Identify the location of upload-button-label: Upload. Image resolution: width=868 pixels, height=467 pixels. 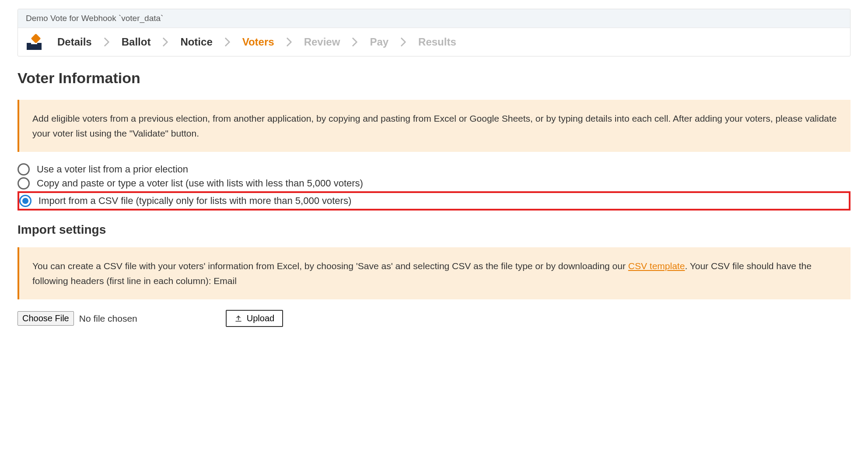
(261, 319).